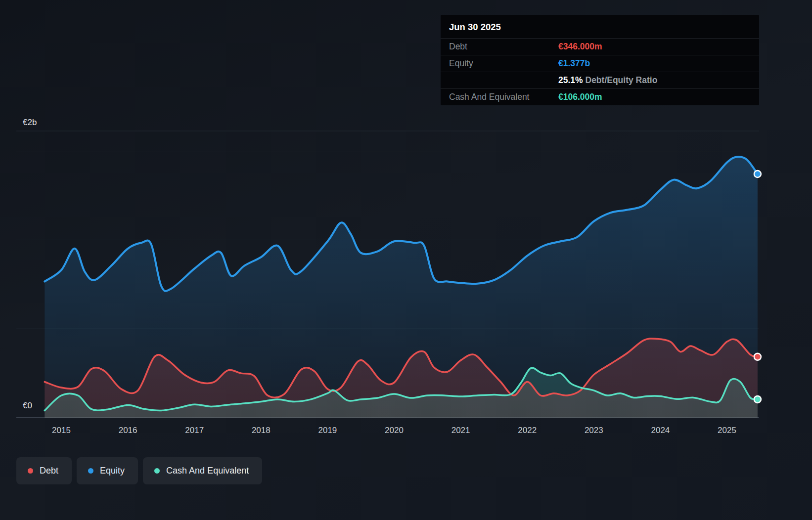 The image size is (812, 520). I want to click on legend: Debt Equity Cash And Equivalent, so click(139, 471).